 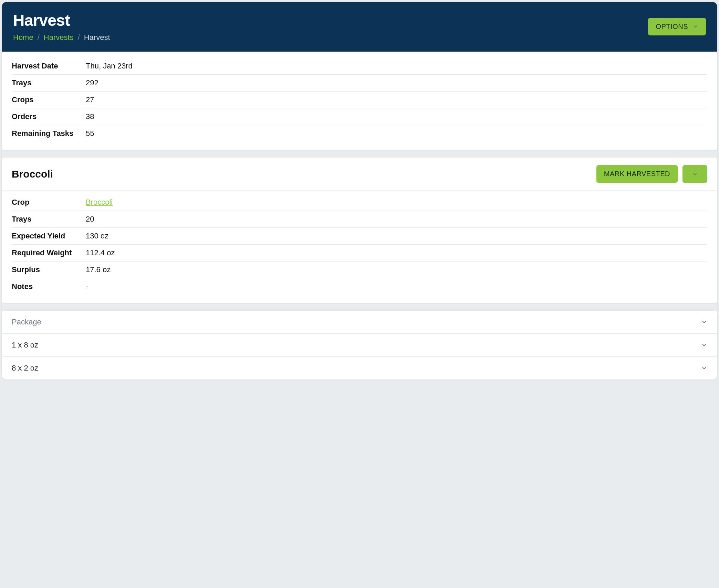 What do you see at coordinates (360, 202) in the screenshot?
I see `crop-detail-row: Crop Broccoli` at bounding box center [360, 202].